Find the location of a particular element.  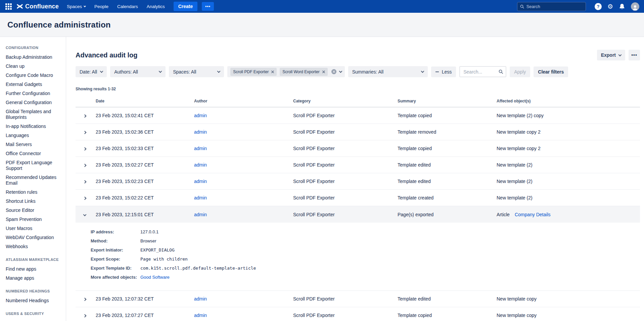

sidebar-item: Global Templates and Blueprints is located at coordinates (32, 114).